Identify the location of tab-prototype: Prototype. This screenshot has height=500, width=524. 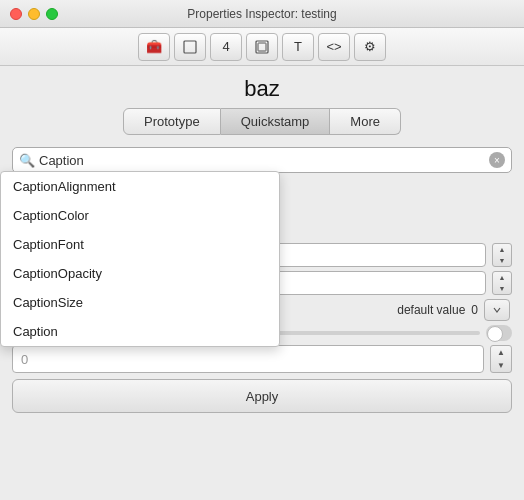
(172, 122).